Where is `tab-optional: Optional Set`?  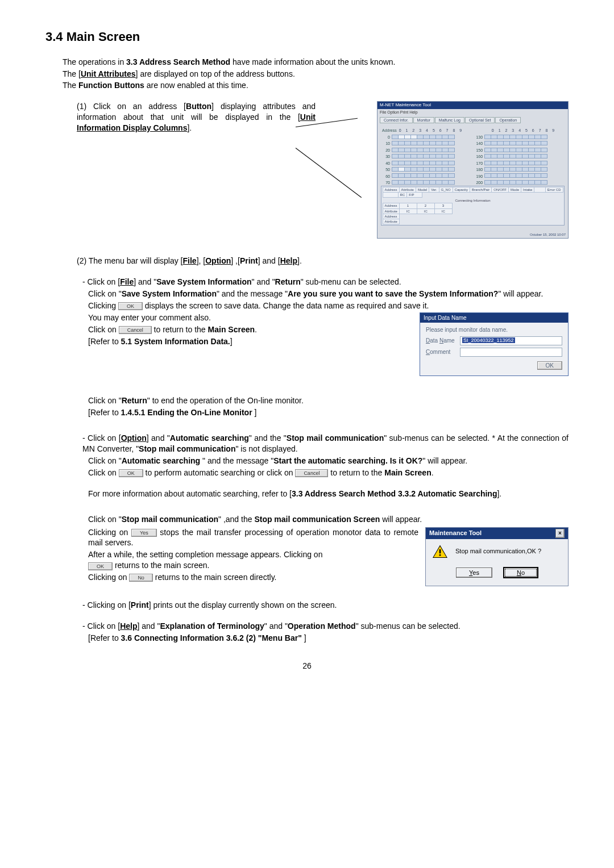
tab-optional: Optional Set is located at coordinates (480, 120).